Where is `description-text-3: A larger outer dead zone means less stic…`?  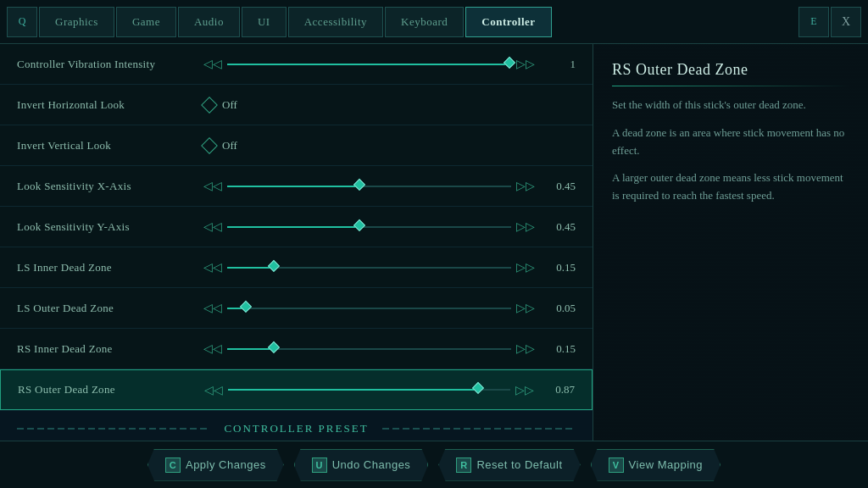 description-text-3: A larger outer dead zone means less stic… is located at coordinates (731, 187).